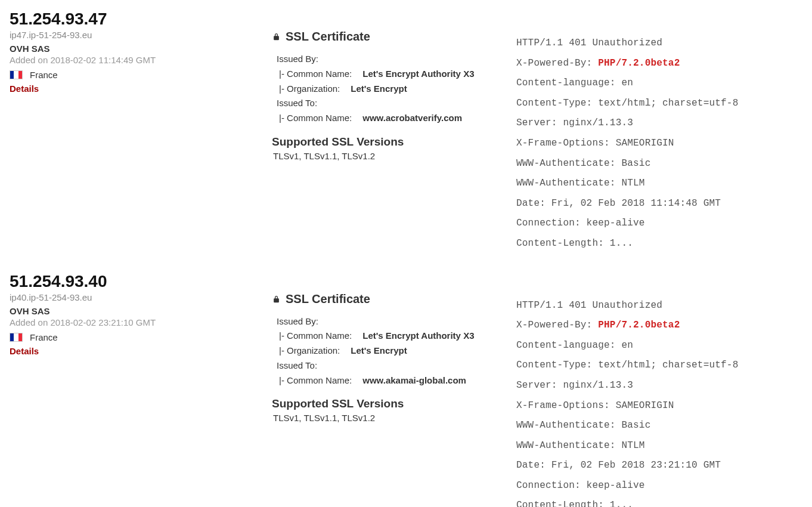 Image resolution: width=812 pixels, height=507 pixels. What do you see at coordinates (388, 118) in the screenshot?
I see `issued-to-cn: |- Common Name: www.acrobatverify.com` at bounding box center [388, 118].